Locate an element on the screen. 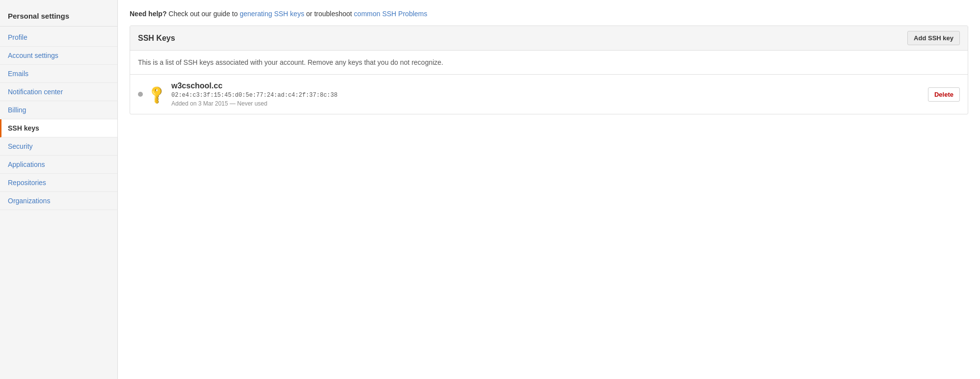 This screenshot has height=379, width=980. help-prefix: Need help? is located at coordinates (148, 14).